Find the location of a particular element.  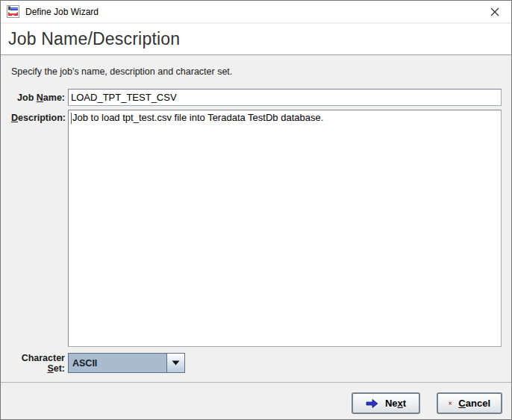

red-x-icon is located at coordinates (450, 403).